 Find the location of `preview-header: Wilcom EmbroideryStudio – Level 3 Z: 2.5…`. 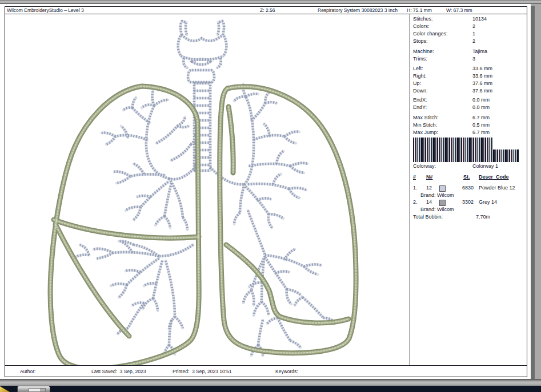

preview-header: Wilcom EmbroideryStudio – Level 3 Z: 2.5… is located at coordinates (266, 10).